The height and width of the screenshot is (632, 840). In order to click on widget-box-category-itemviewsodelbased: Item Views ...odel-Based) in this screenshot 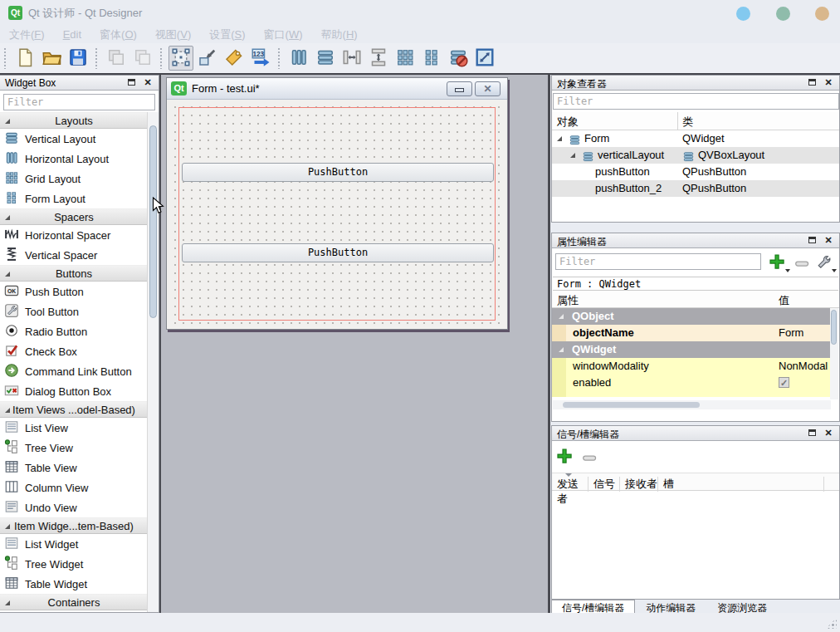, I will do `click(74, 409)`.